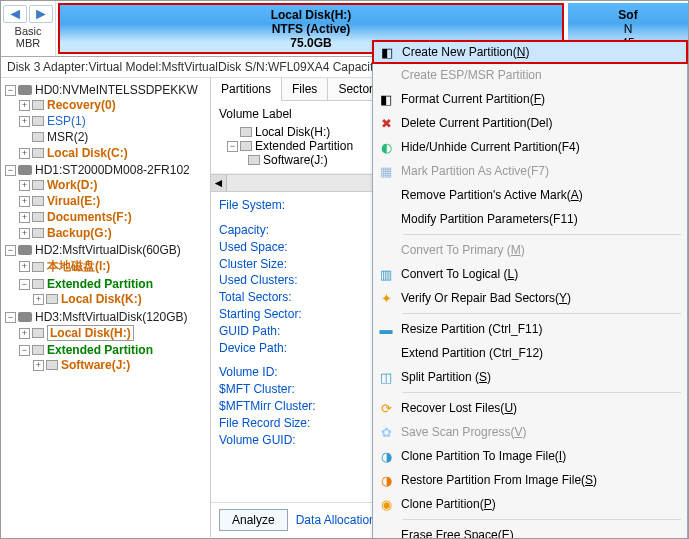 Image resolution: width=689 pixels, height=539 pixels. I want to click on menu-item-icon: ⟳, so click(386, 408).